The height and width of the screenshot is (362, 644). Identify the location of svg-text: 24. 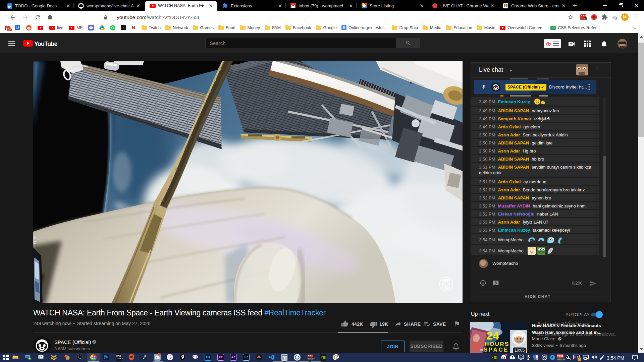
(493, 336).